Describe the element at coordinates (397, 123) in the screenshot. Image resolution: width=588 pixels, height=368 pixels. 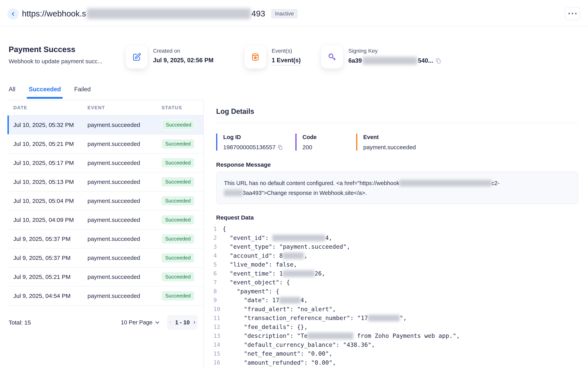
I see `log-details-divider` at that location.